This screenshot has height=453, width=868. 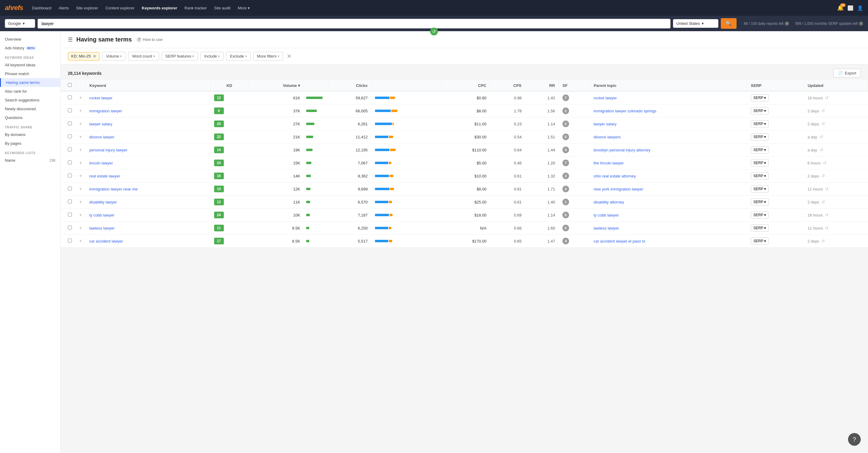 What do you see at coordinates (94, 56) in the screenshot?
I see `remove-kd-filter: ✕` at bounding box center [94, 56].